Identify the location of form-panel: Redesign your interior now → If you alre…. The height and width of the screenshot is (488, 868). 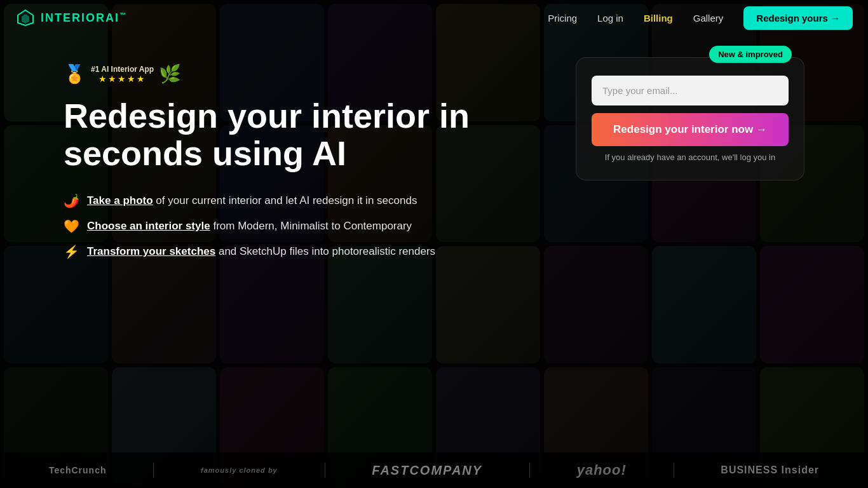
(690, 119).